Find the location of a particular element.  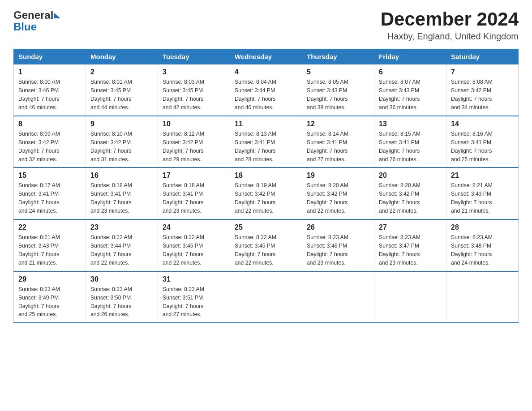

day-number: 12 is located at coordinates (338, 124).